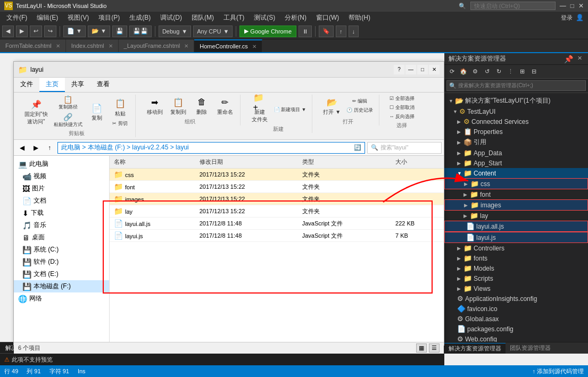  I want to click on panel-close-button: ✕, so click(580, 59).